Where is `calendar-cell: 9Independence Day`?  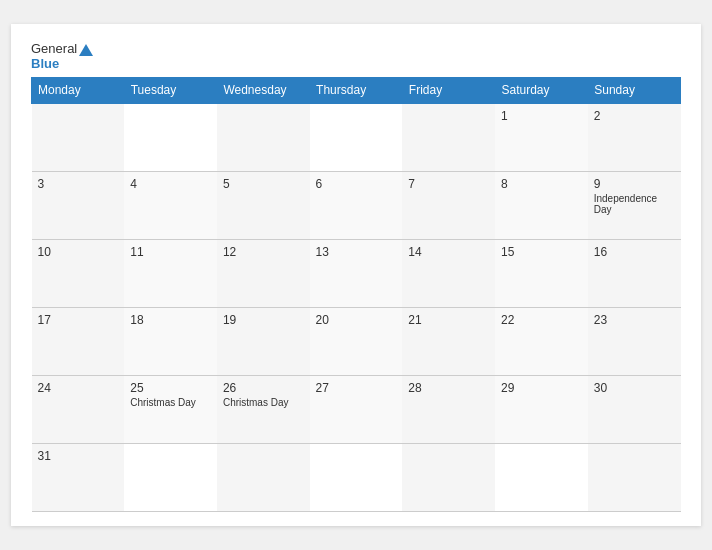
calendar-cell: 9Independence Day is located at coordinates (634, 205).